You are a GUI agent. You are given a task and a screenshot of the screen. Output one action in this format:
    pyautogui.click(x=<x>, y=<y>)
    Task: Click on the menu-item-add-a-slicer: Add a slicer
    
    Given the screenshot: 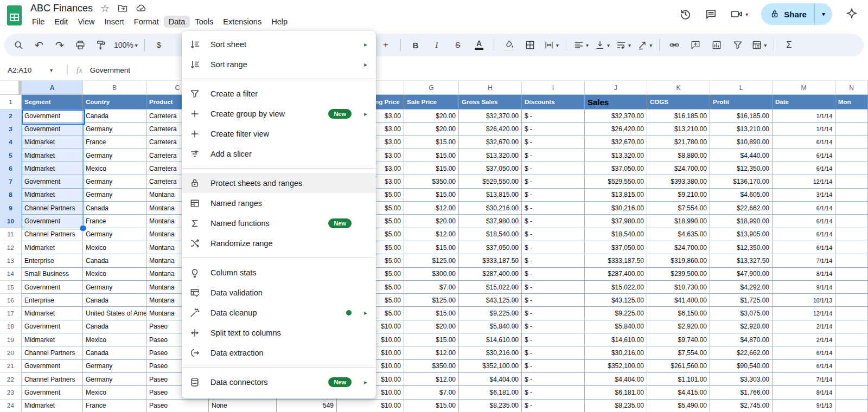 What is the action you would take?
    pyautogui.click(x=279, y=154)
    